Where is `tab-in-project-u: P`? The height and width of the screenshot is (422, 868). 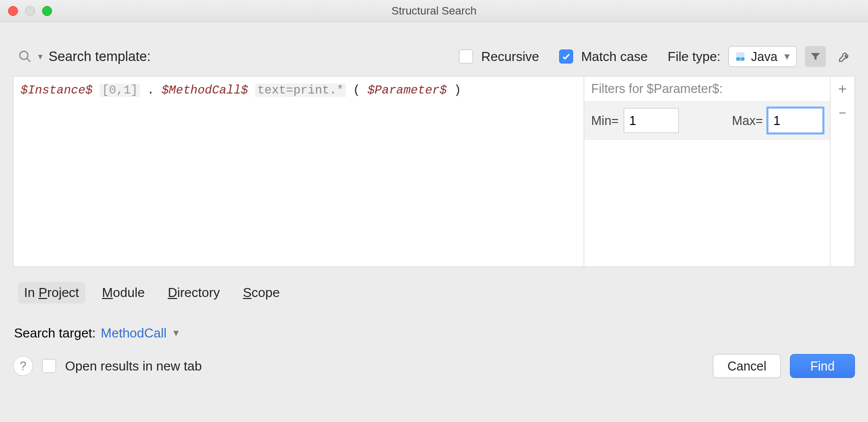 tab-in-project-u: P is located at coordinates (43, 292).